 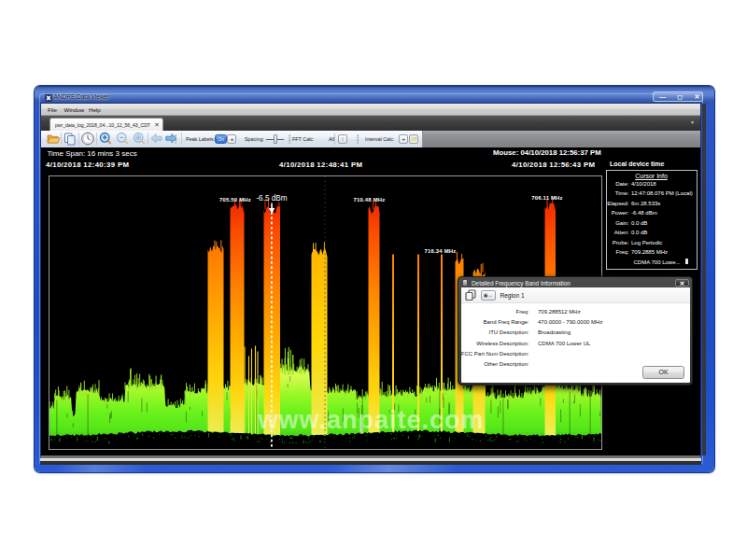 I want to click on svg-text: 716.34 MHz, so click(x=440, y=251).